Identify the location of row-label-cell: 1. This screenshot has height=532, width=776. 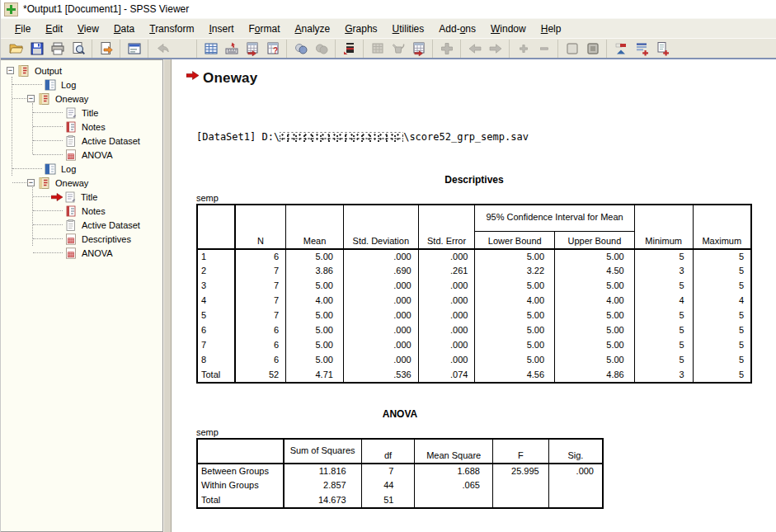
(216, 257).